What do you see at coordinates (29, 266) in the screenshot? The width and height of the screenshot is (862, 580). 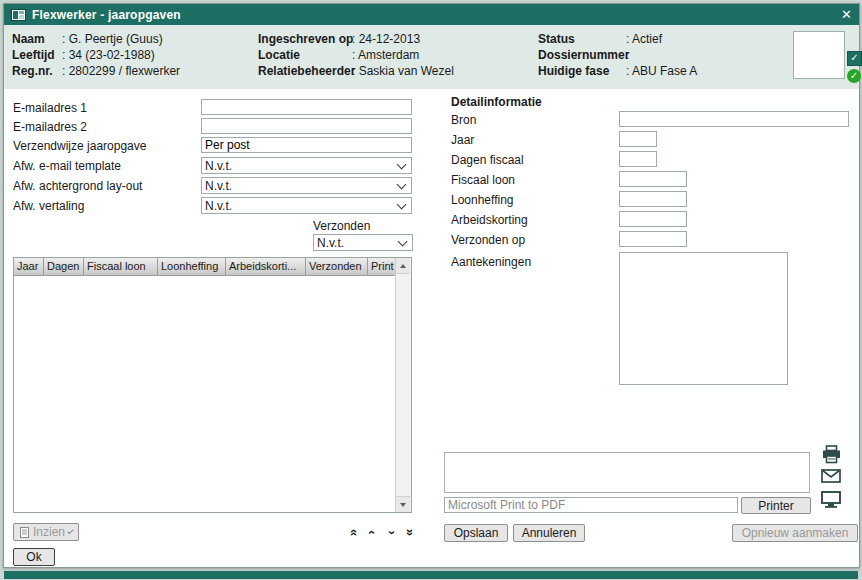 I see `column-header-jaar: Jaar` at bounding box center [29, 266].